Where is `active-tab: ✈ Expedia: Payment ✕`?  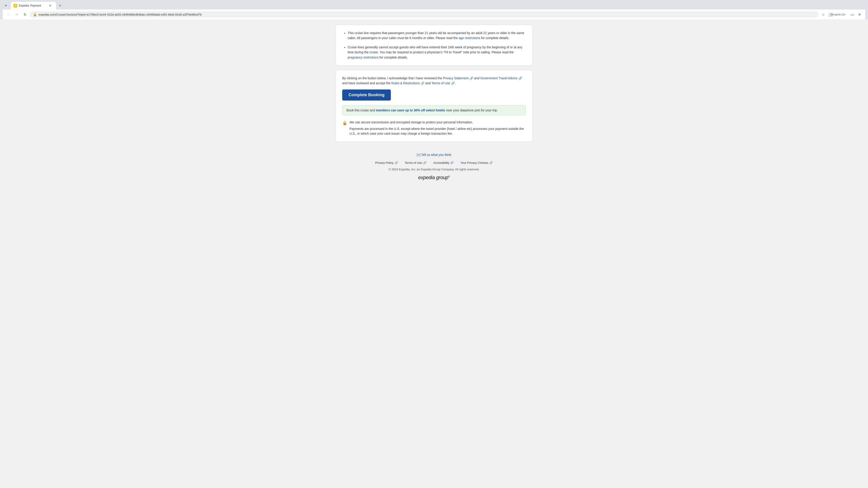 active-tab: ✈ Expedia: Payment ✕ is located at coordinates (33, 5).